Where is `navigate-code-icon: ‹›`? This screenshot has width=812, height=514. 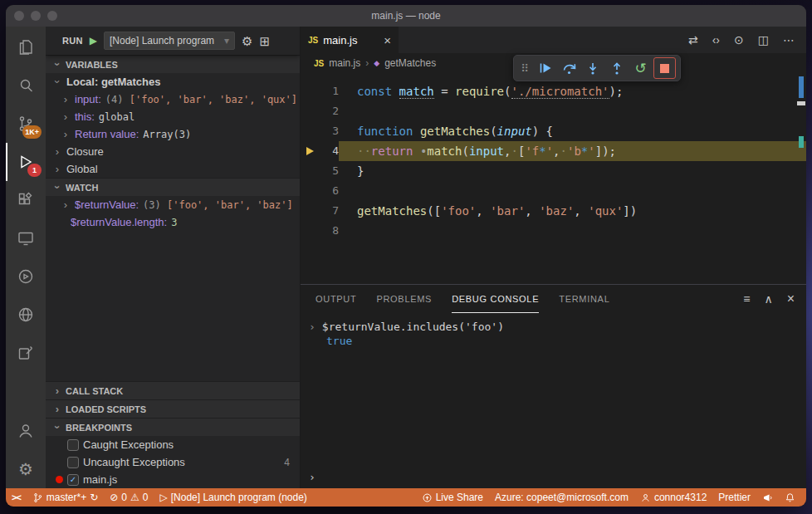 navigate-code-icon: ‹› is located at coordinates (716, 40).